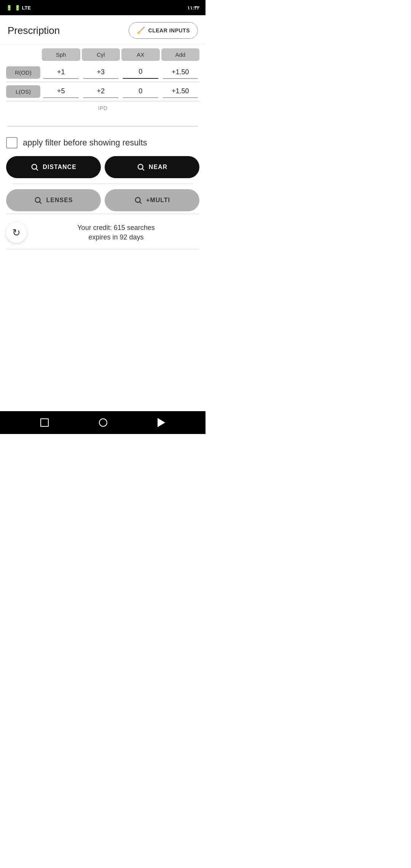 The height and width of the screenshot is (868, 411). What do you see at coordinates (103, 423) in the screenshot?
I see `nav-bar` at bounding box center [103, 423].